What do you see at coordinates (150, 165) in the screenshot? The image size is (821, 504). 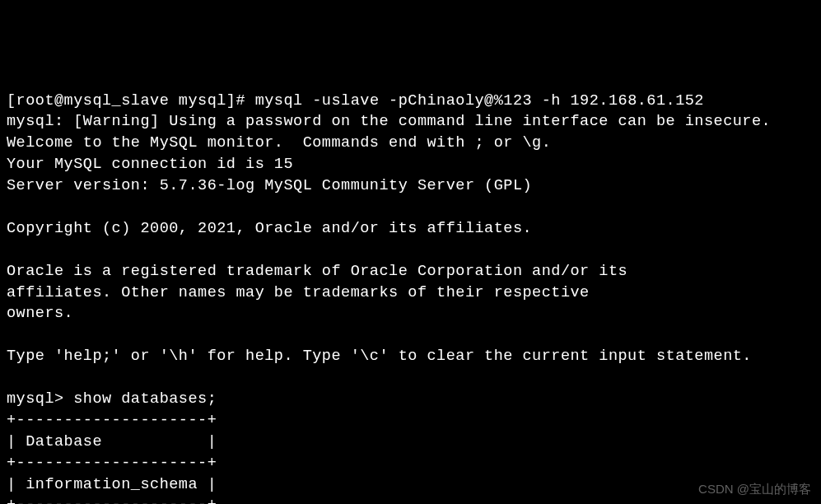 I see `mysql-connection-id: Your MySQL connection id is 15` at bounding box center [150, 165].